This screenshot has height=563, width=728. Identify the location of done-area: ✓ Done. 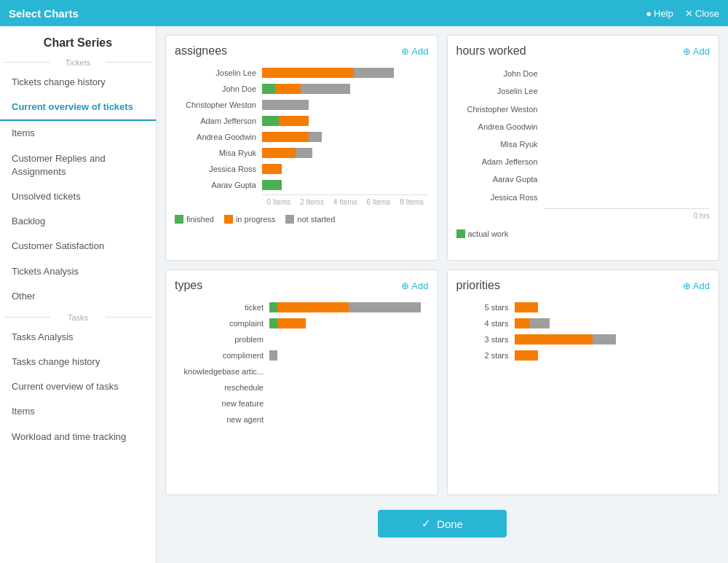
(443, 524).